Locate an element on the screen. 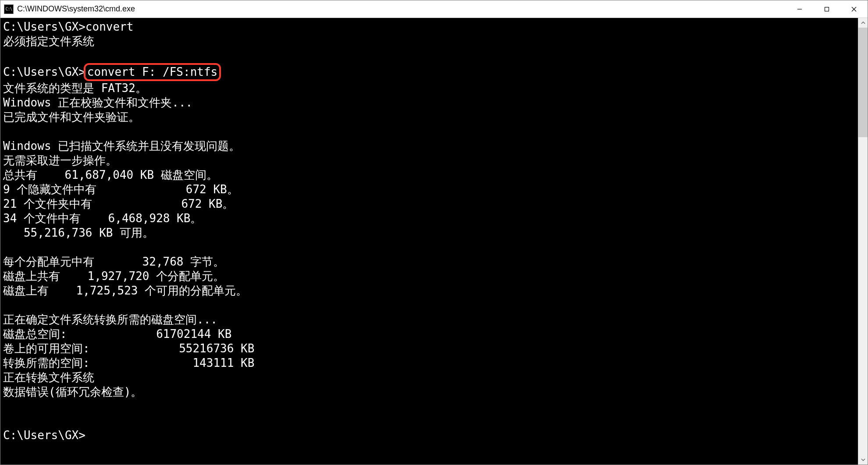  scroll-down-icon is located at coordinates (863, 460).